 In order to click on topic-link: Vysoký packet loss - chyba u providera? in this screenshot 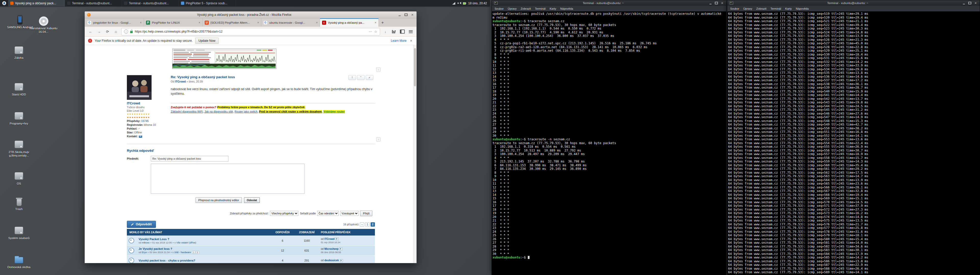, I will do `click(167, 261)`.